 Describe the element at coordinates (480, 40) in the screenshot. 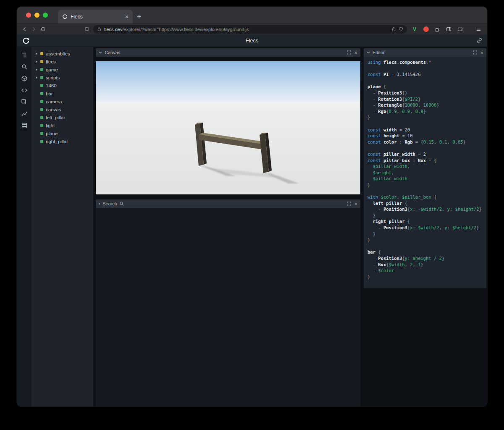

I see `share-link-icon` at that location.